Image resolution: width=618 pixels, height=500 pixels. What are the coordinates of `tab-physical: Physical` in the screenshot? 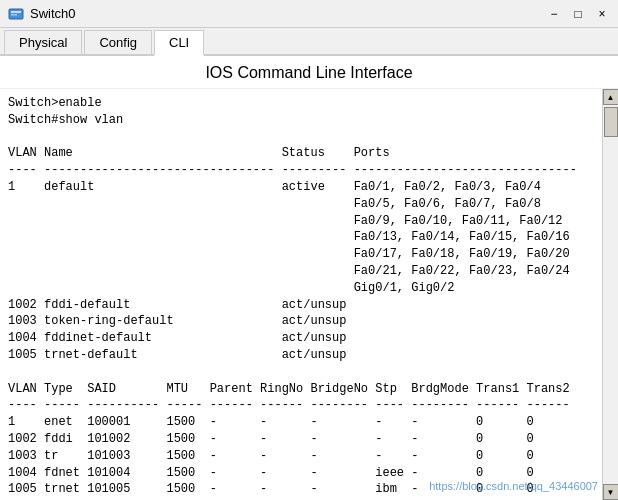 It's located at (43, 42).